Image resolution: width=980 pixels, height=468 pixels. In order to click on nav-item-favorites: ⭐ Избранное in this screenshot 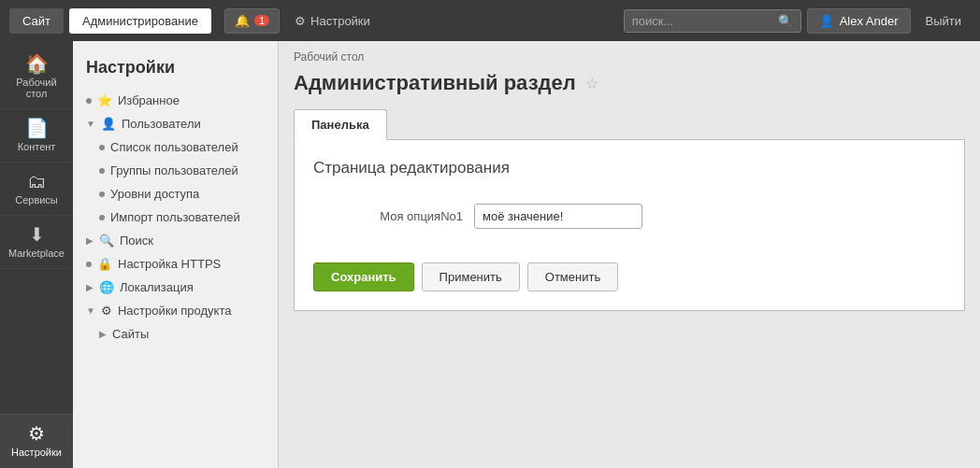, I will do `click(176, 101)`.